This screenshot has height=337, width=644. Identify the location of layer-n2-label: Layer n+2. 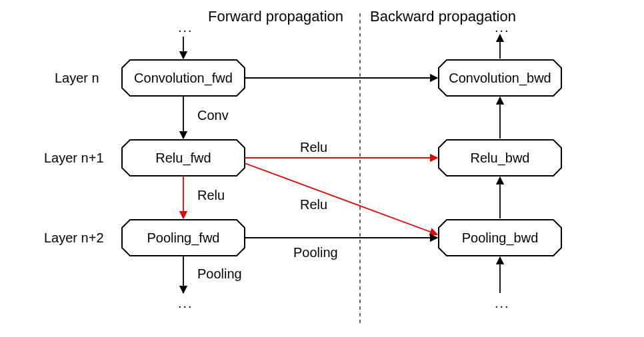
(74, 238).